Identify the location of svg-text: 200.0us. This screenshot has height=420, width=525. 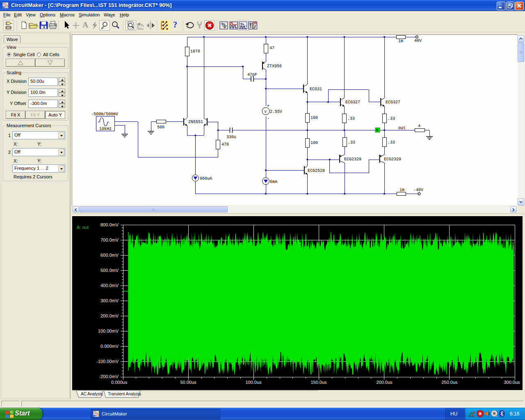
(384, 382).